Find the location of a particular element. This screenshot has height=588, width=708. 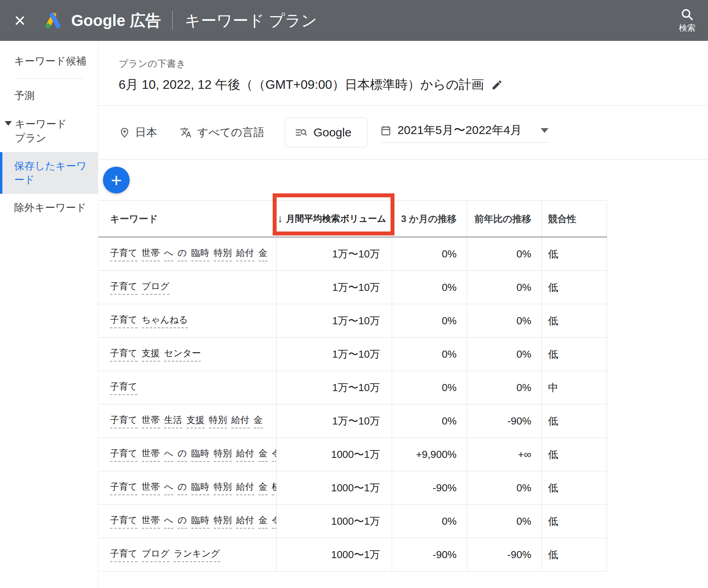

table-row: 子育て世帯への臨時特別給付金令和...1000〜1万0%0%低 is located at coordinates (353, 521).